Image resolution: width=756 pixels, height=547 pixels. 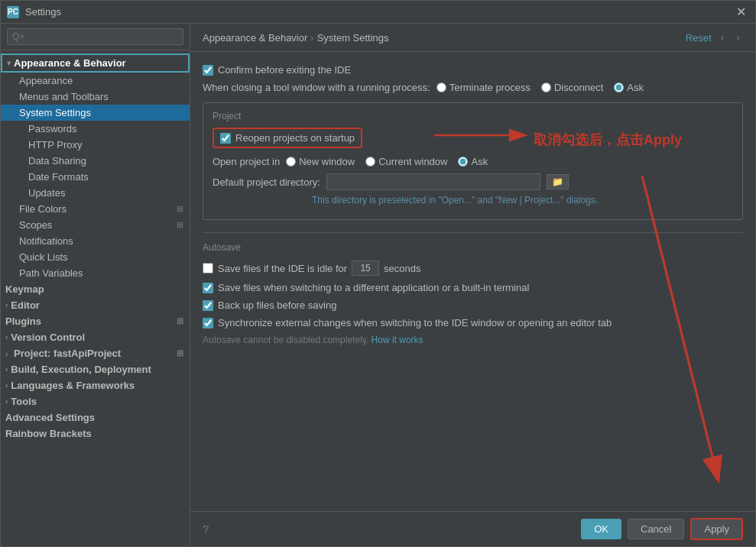 I want to click on sidebar-item-updates: Updates, so click(x=95, y=193).